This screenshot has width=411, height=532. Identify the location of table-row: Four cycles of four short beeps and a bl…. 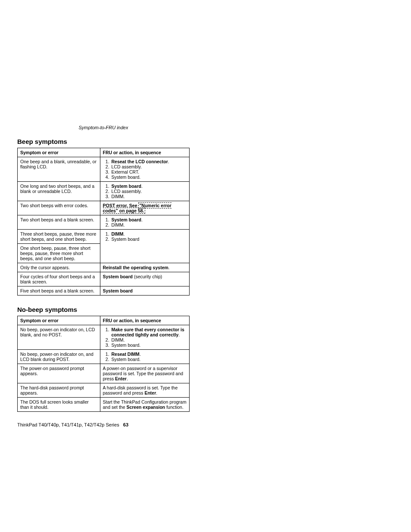
(103, 279).